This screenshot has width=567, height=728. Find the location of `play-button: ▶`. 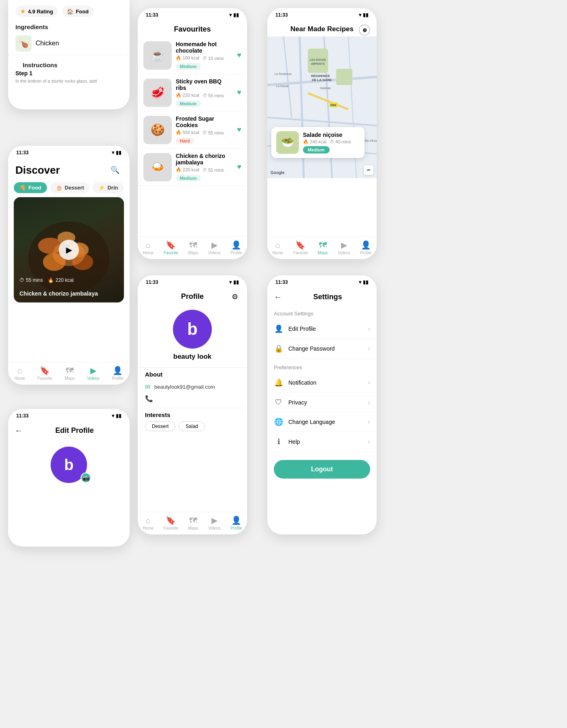

play-button: ▶ is located at coordinates (69, 250).